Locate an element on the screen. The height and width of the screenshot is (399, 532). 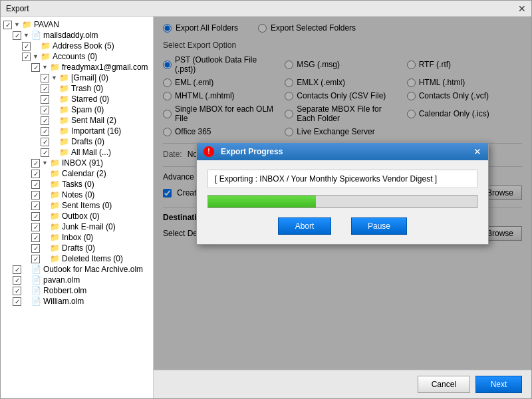
abort-button: Abort is located at coordinates (305, 226).